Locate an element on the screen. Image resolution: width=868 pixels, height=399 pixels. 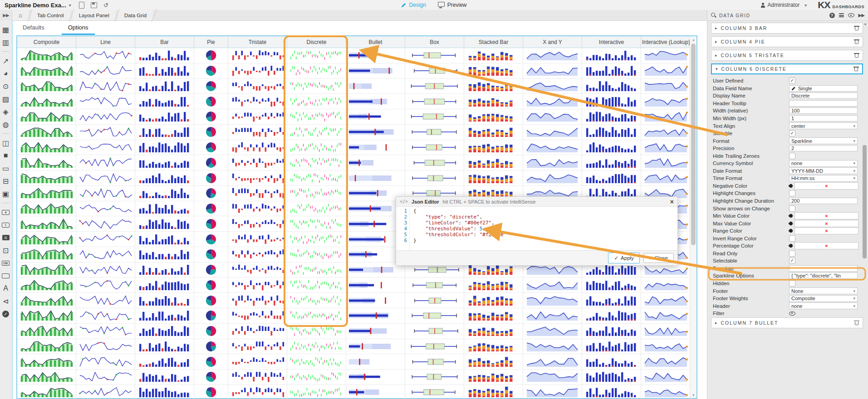
color-droplet-icon is located at coordinates (790, 231).